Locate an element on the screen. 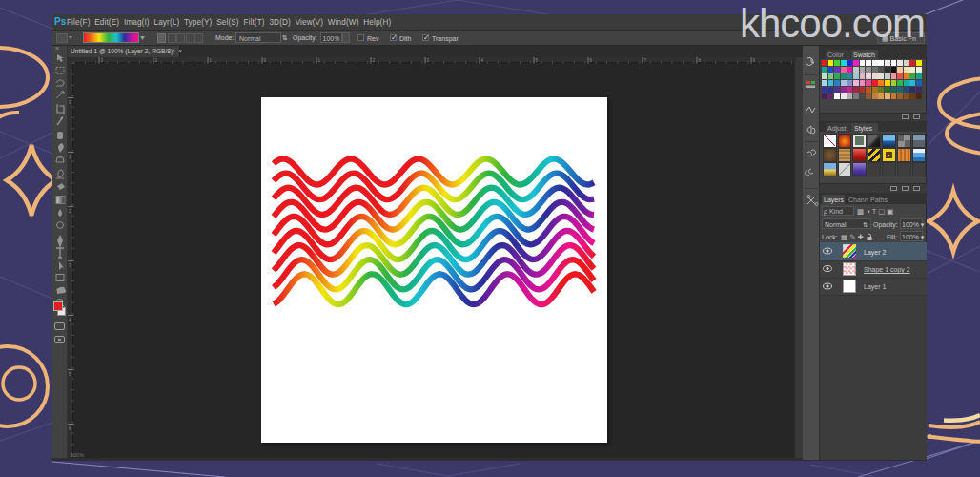  svg-text: 7 is located at coordinates (644, 61).